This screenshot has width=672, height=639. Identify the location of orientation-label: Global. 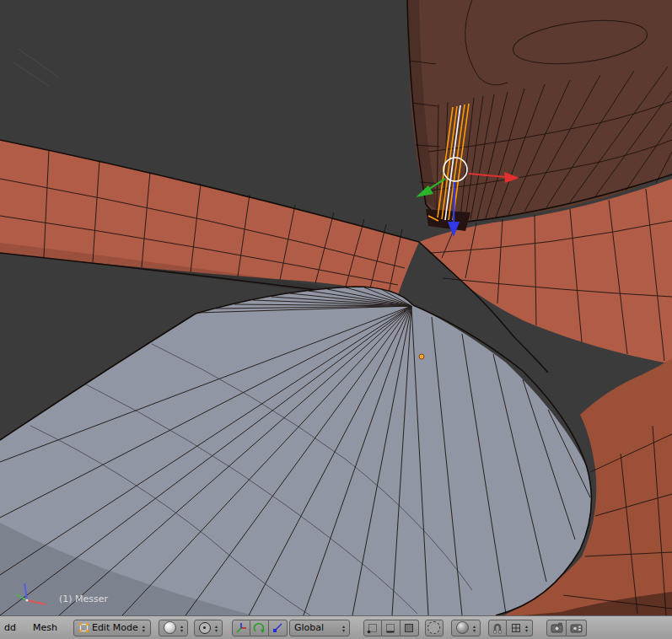
(309, 627).